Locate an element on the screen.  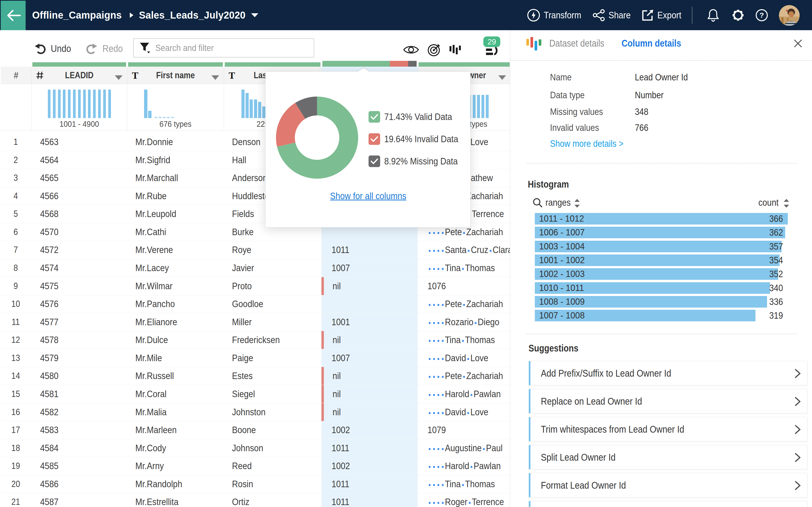
show-more-details-link: Show more details > is located at coordinates (587, 144).